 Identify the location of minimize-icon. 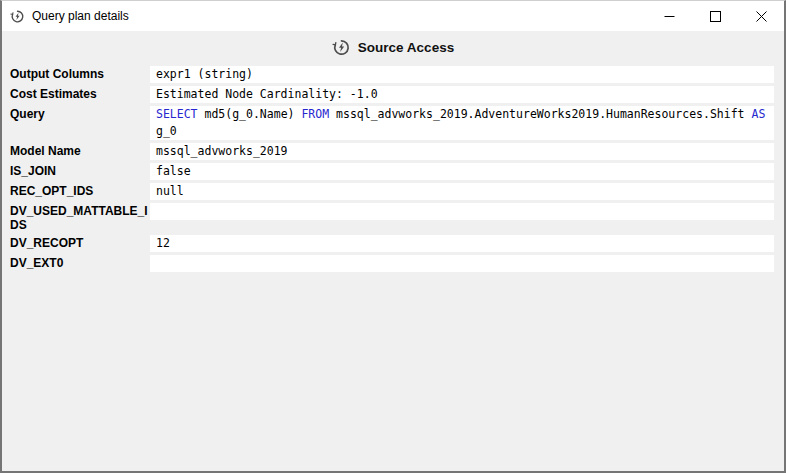
(670, 16).